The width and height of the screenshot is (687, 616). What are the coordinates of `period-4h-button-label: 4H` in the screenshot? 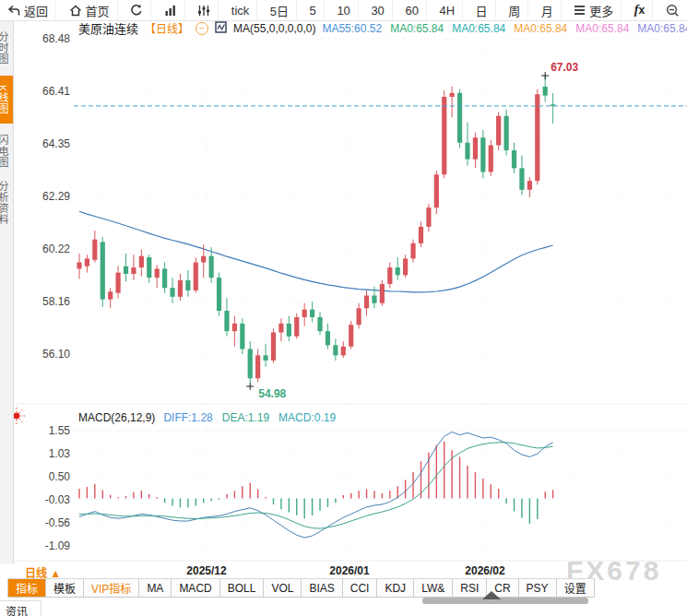 It's located at (446, 11).